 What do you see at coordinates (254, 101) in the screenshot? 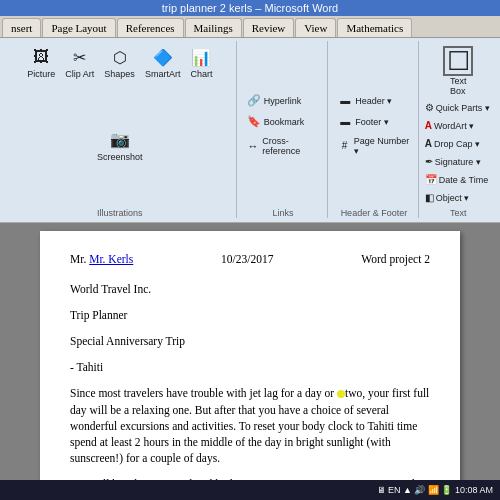
I see `hyperlink-icon: 🔗` at bounding box center [254, 101].